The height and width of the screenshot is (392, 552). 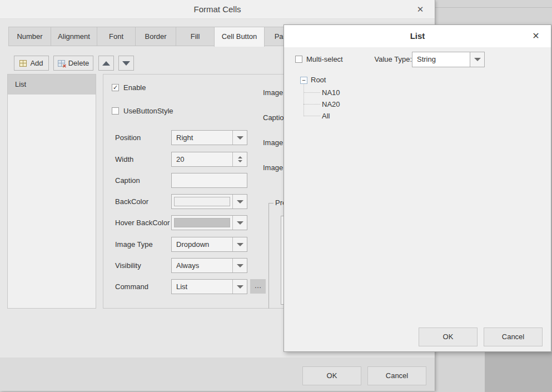 What do you see at coordinates (202, 287) in the screenshot?
I see `command-value: List` at bounding box center [202, 287].